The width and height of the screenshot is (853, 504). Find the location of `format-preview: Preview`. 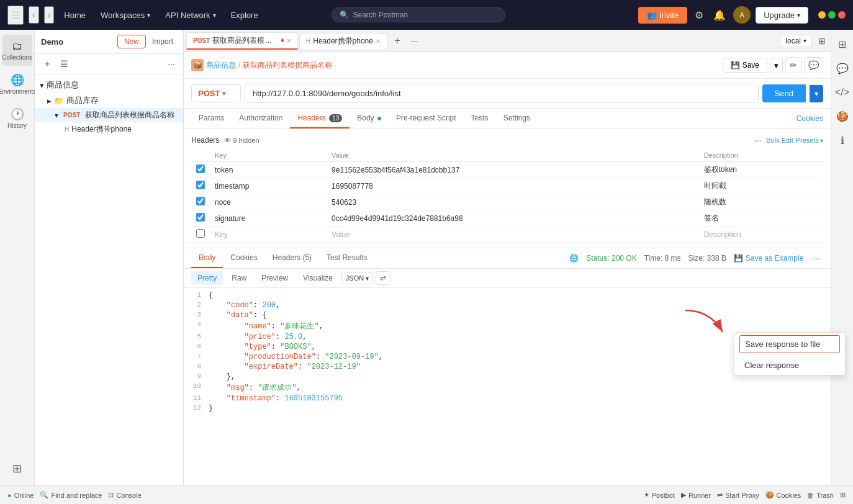

format-preview: Preview is located at coordinates (274, 278).